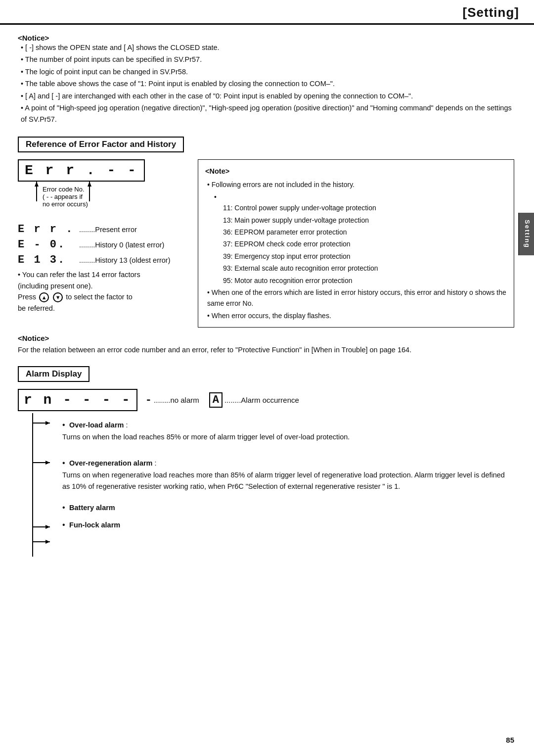 The height and width of the screenshot is (756, 534). I want to click on overload-text: Turns on when the load reaches 85% or mo…, so click(206, 437).